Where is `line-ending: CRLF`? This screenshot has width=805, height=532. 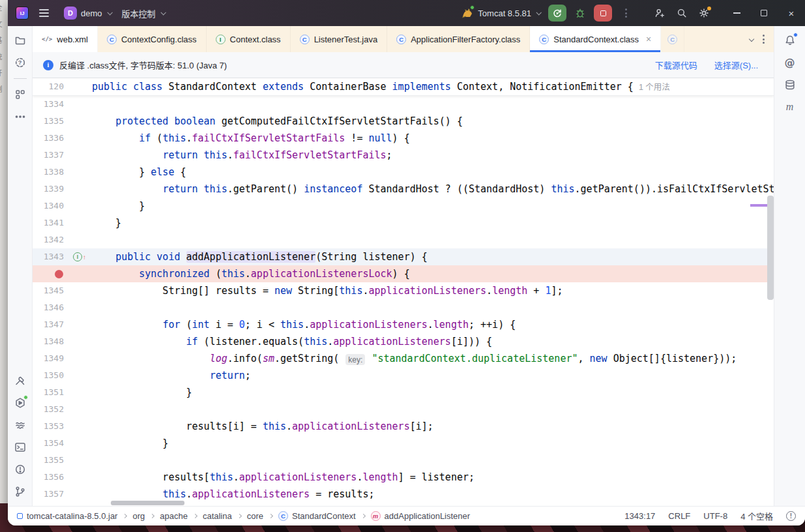 line-ending: CRLF is located at coordinates (679, 516).